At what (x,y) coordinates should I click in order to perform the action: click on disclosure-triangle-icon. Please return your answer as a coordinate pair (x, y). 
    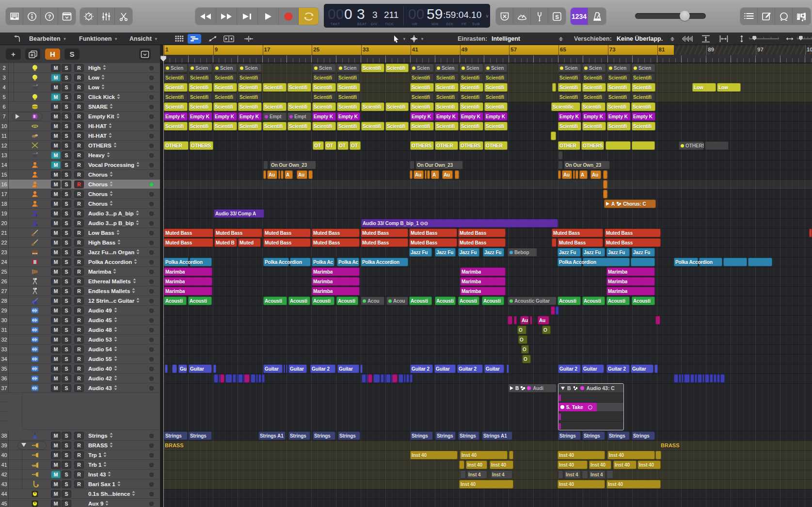
    Looking at the image, I should click on (17, 116).